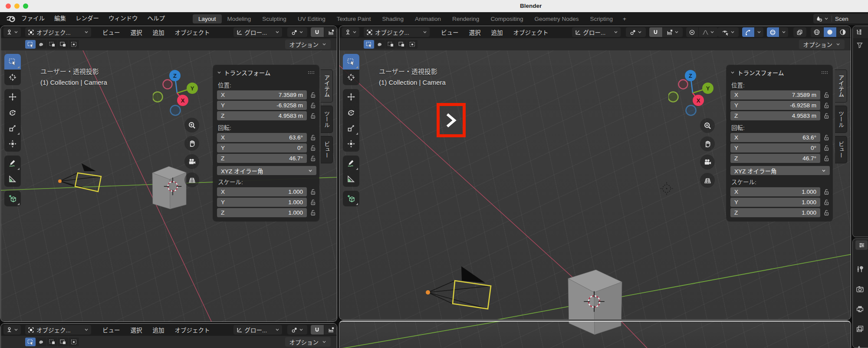 The width and height of the screenshot is (868, 348). Describe the element at coordinates (393, 19) in the screenshot. I see `workspace-tab-shading: Shading` at that location.